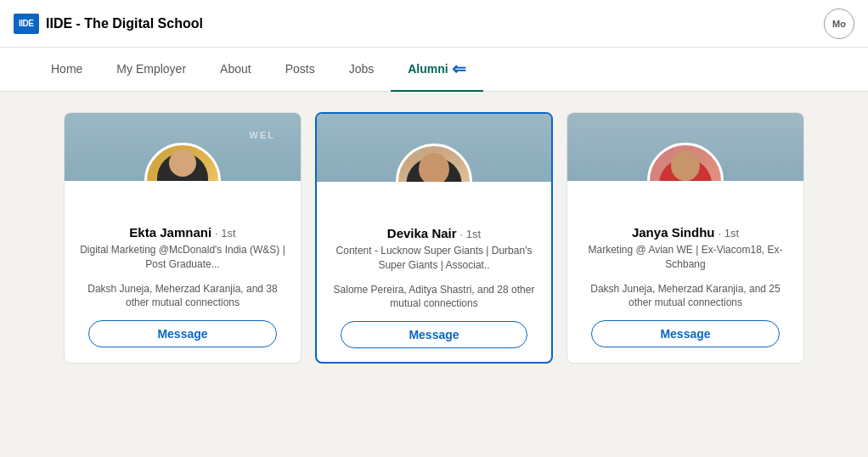 The image size is (868, 457). What do you see at coordinates (434, 258) in the screenshot?
I see `card-title-devika: Content - Lucknow Super Giants | Durban'…` at bounding box center [434, 258].